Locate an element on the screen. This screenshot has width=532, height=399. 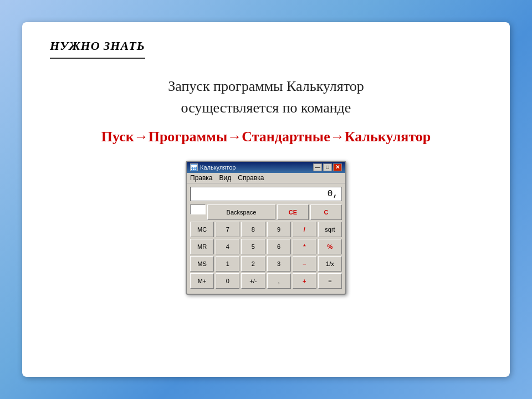
calc-app-icon is located at coordinates (194, 167).